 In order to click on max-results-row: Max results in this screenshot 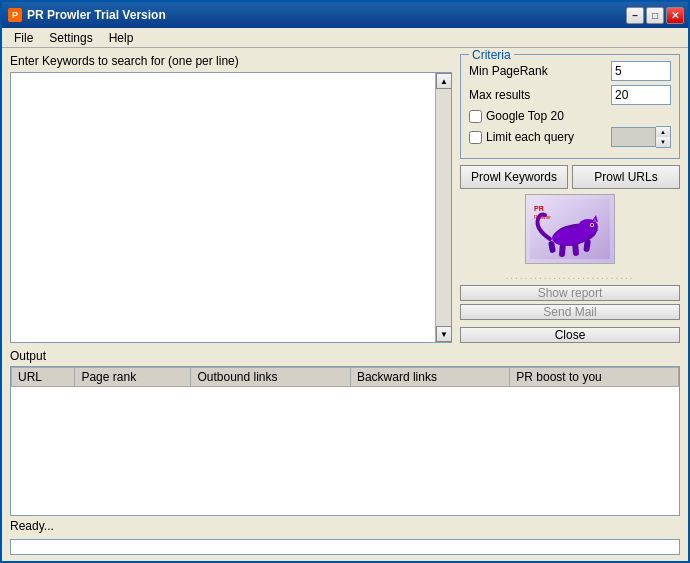, I will do `click(570, 95)`.